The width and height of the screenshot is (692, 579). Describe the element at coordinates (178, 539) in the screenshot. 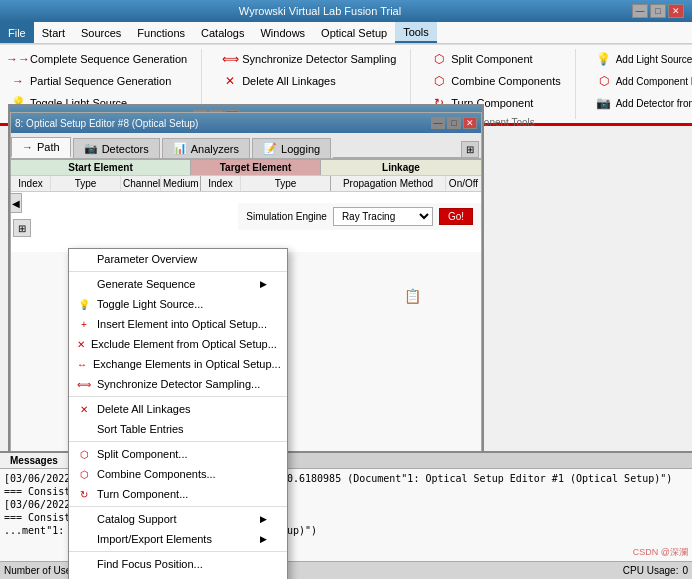

I see `ctx-import-export: Import/Export Elements ▶` at that location.